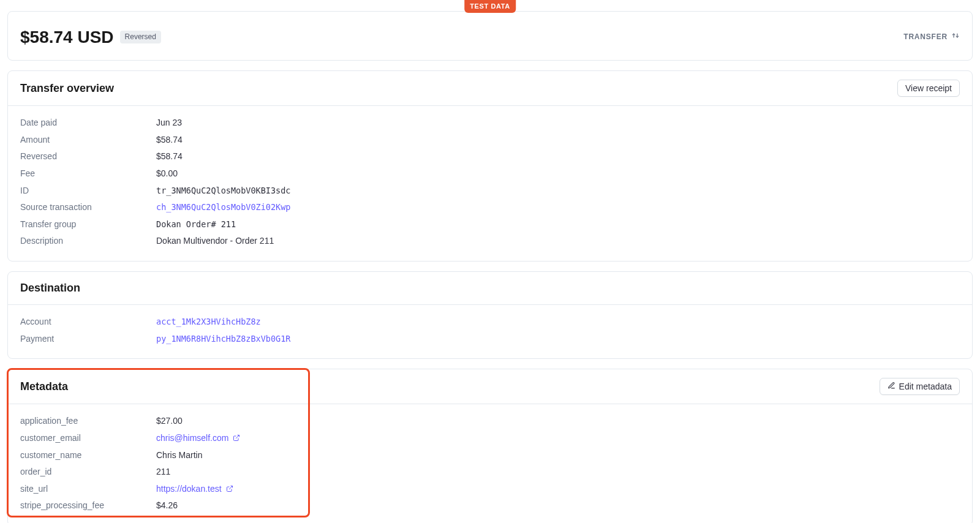 The height and width of the screenshot is (523, 980). I want to click on object-type-label: TRANSFER, so click(932, 37).